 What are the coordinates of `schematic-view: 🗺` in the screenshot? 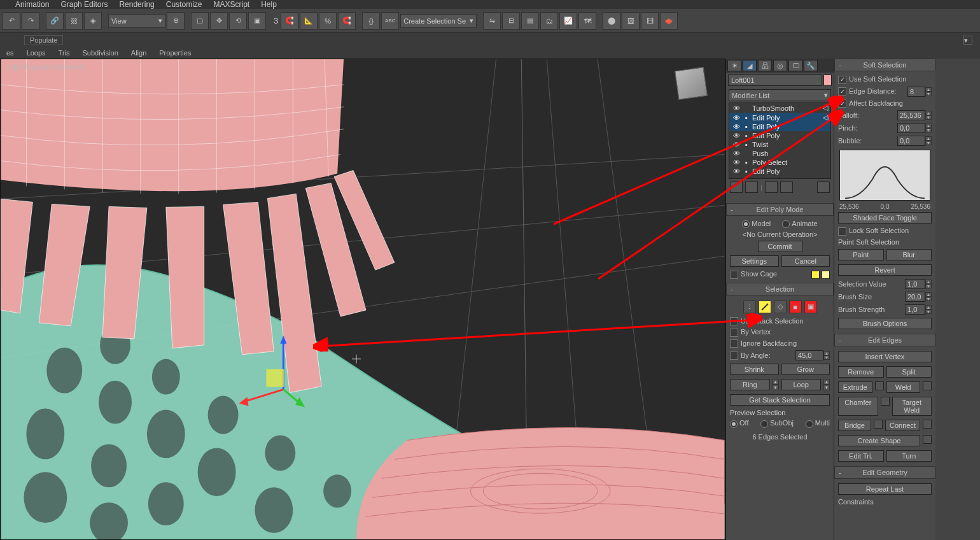 It's located at (587, 21).